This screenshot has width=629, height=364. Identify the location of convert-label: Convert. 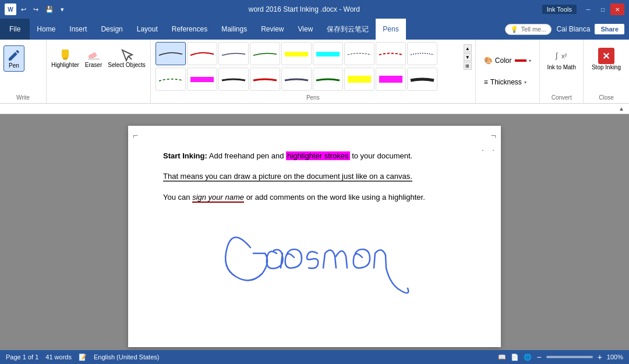
(561, 97).